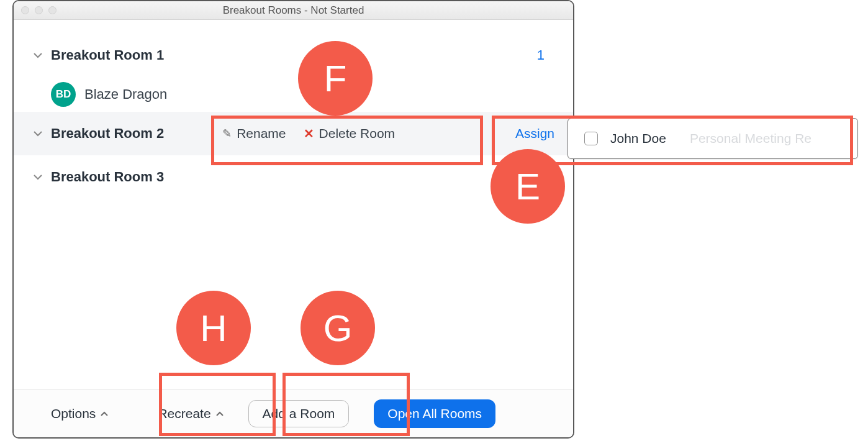 The image size is (868, 446). Describe the element at coordinates (335, 78) in the screenshot. I see `annotation-badge-f: F` at that location.